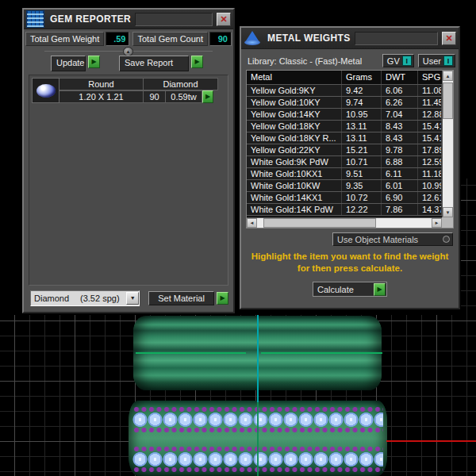 This screenshot has height=476, width=476. I want to click on cell-dwt: 6.26, so click(400, 102).